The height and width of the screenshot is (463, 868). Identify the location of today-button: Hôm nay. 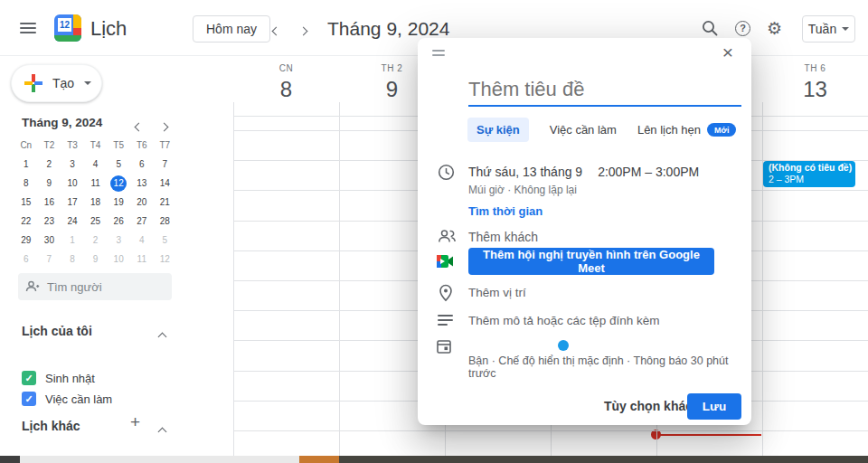
(231, 29).